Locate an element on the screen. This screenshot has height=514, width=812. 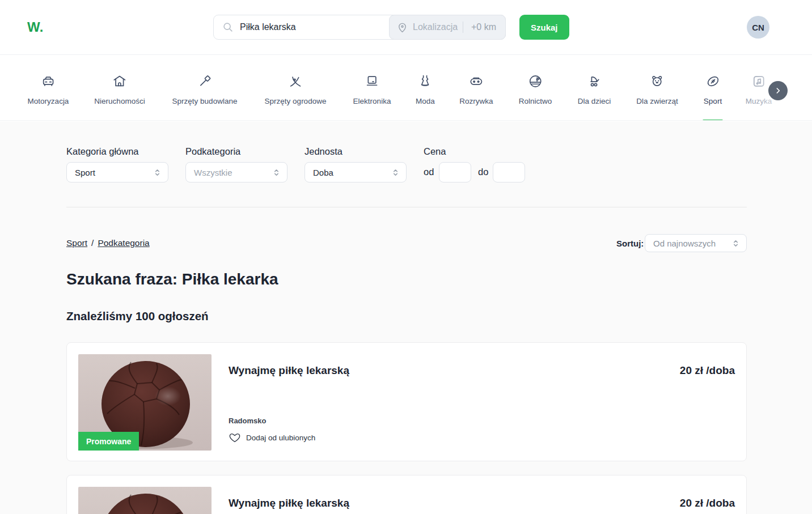
nav-item-nieruchomosci: Nieruchomości is located at coordinates (119, 90).